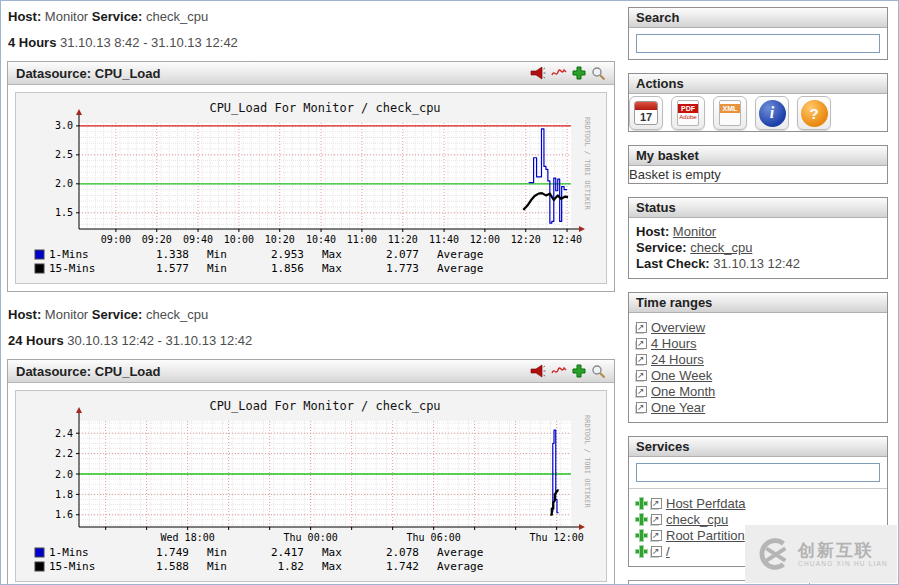 This screenshot has width=899, height=585. Describe the element at coordinates (64, 454) in the screenshot. I see `svg-text: 2.2` at that location.